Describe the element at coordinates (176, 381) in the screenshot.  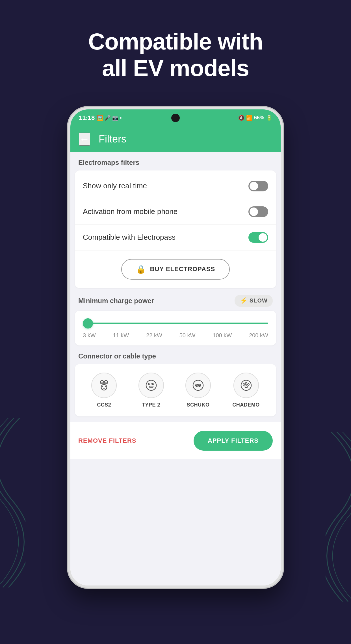
I see `connector-section: Connector or cable type` at that location.